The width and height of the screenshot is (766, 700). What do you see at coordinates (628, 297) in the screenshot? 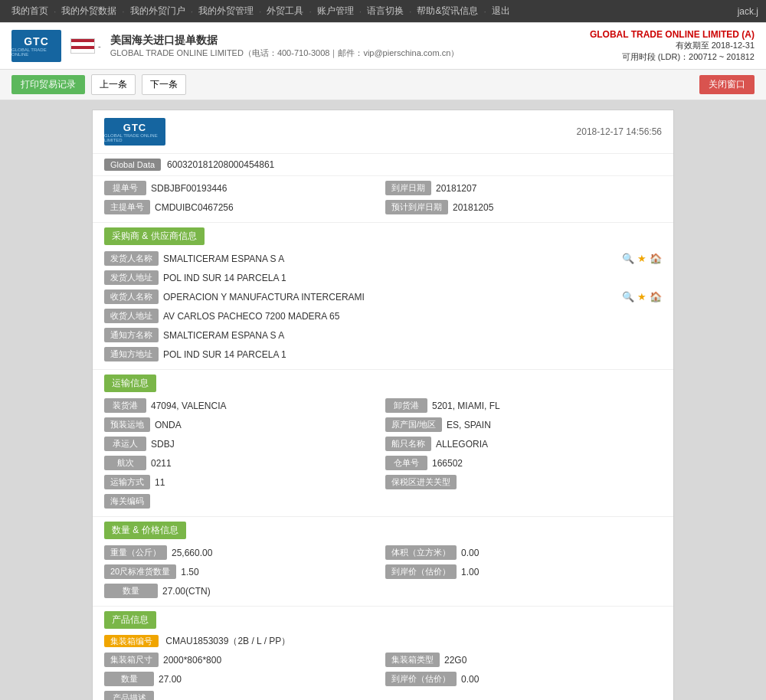
I see `search-icon-consignee: 🔍` at bounding box center [628, 297].